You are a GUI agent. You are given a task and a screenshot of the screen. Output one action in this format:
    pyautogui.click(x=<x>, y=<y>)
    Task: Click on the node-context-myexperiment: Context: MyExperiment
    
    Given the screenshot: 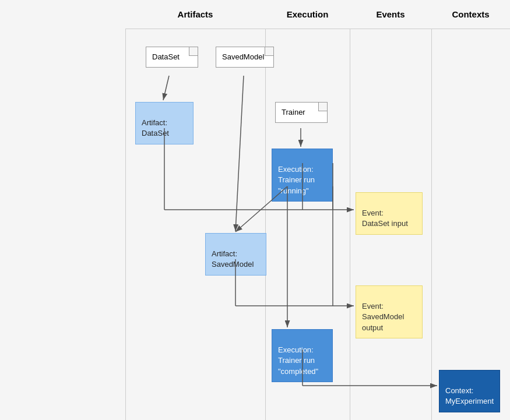 What is the action you would take?
    pyautogui.click(x=470, y=391)
    